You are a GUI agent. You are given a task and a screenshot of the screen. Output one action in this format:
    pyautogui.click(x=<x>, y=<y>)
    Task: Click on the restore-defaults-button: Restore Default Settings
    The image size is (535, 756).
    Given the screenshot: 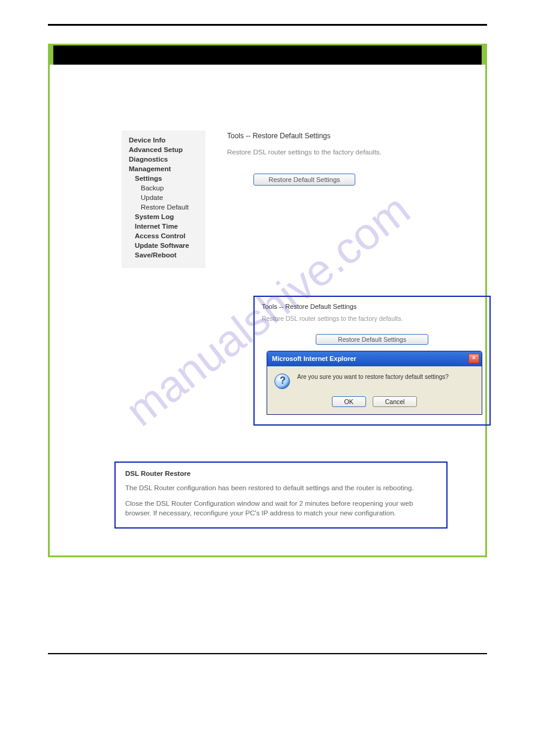 What is the action you would take?
    pyautogui.click(x=304, y=180)
    